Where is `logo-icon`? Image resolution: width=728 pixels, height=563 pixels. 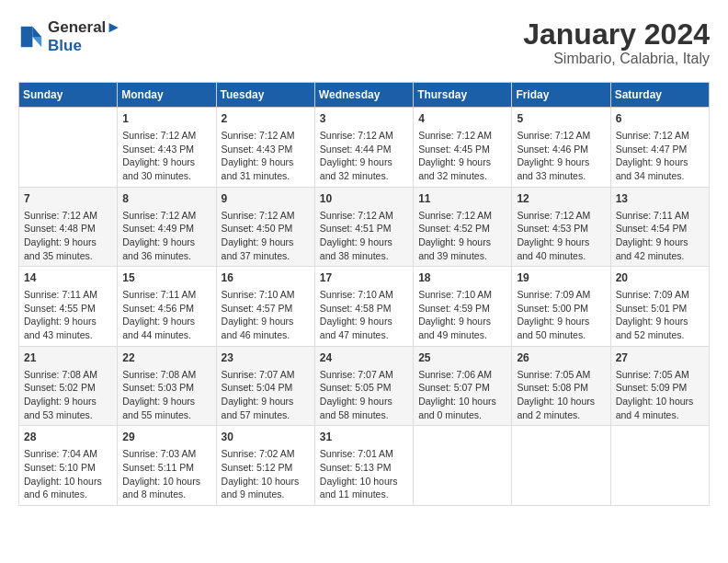 logo-icon is located at coordinates (31, 37).